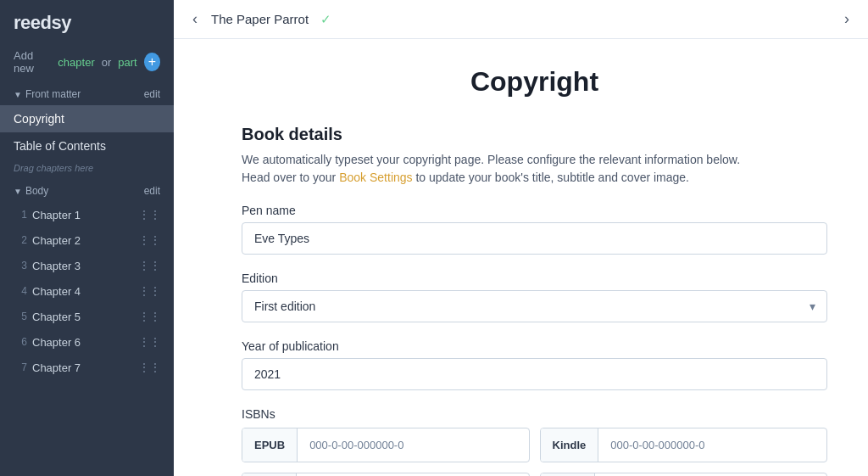 Image resolution: width=868 pixels, height=476 pixels. What do you see at coordinates (149, 266) in the screenshot?
I see `drag-handle-3: ⋮⋮` at bounding box center [149, 266].